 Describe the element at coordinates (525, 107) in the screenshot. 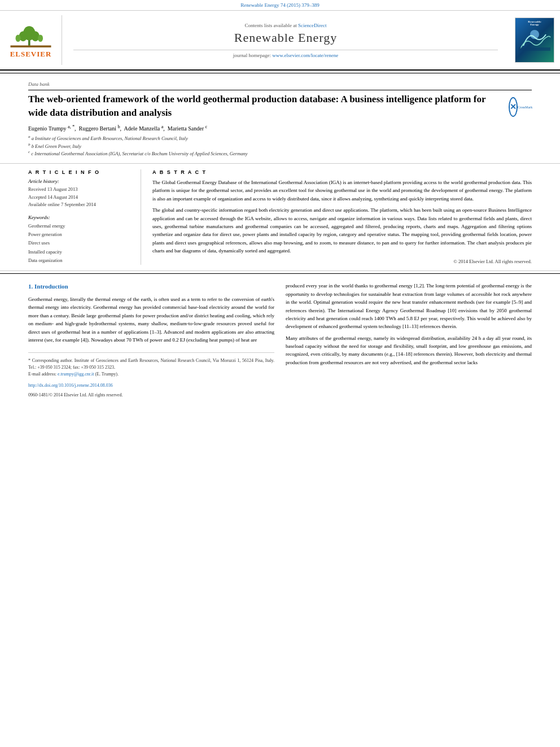

I see `crossmark-label: CrossMark` at that location.